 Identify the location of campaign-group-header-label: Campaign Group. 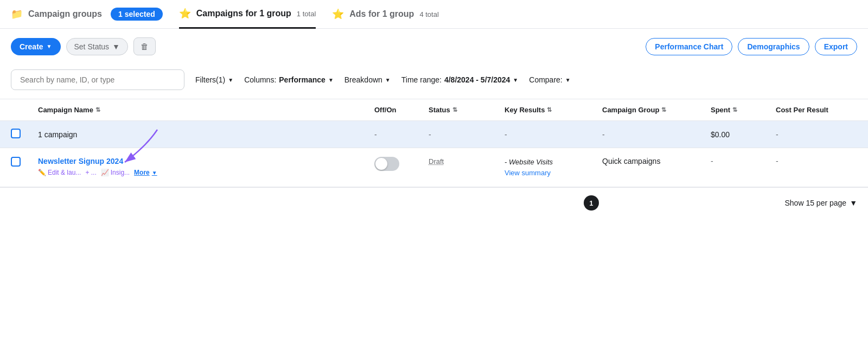
(630, 110).